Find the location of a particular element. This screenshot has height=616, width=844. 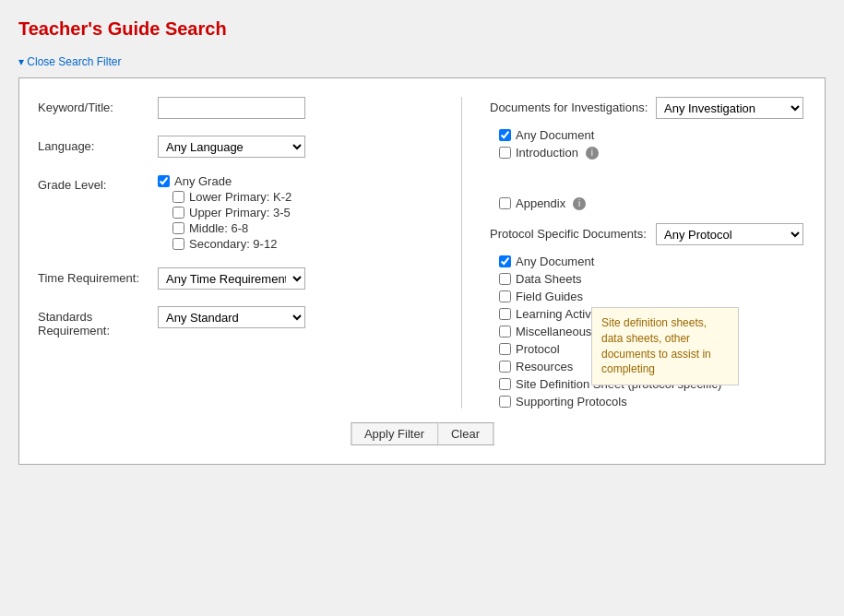

grade-any-checkbox is located at coordinates (164, 181).